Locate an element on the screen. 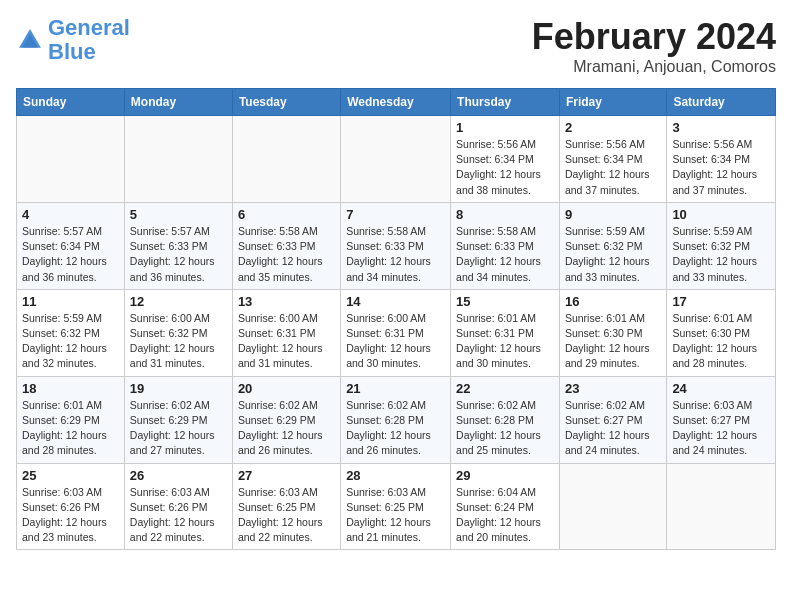 The height and width of the screenshot is (612, 792). day-number: 15 is located at coordinates (505, 302).